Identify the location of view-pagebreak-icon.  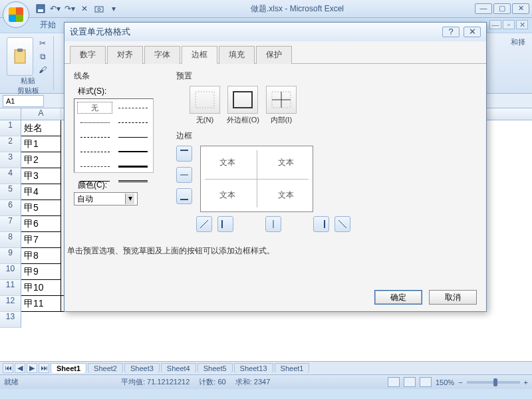
(426, 382).